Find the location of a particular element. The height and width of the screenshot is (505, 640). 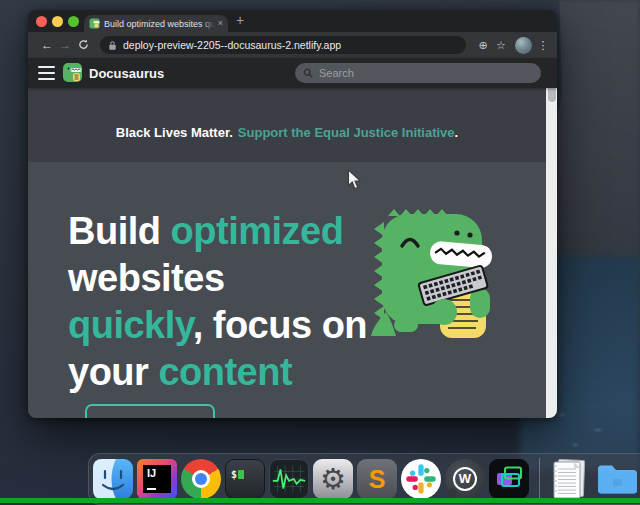

hero-line-4: your content is located at coordinates (218, 372).